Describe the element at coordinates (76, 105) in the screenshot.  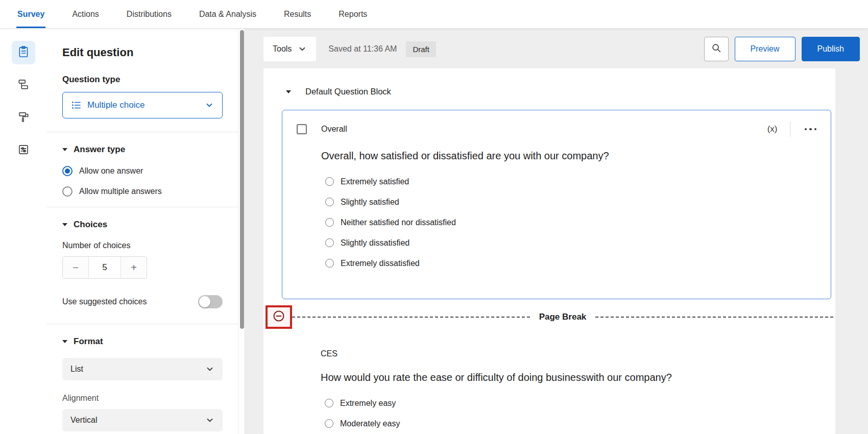
I see `multiple-choice-icon` at that location.